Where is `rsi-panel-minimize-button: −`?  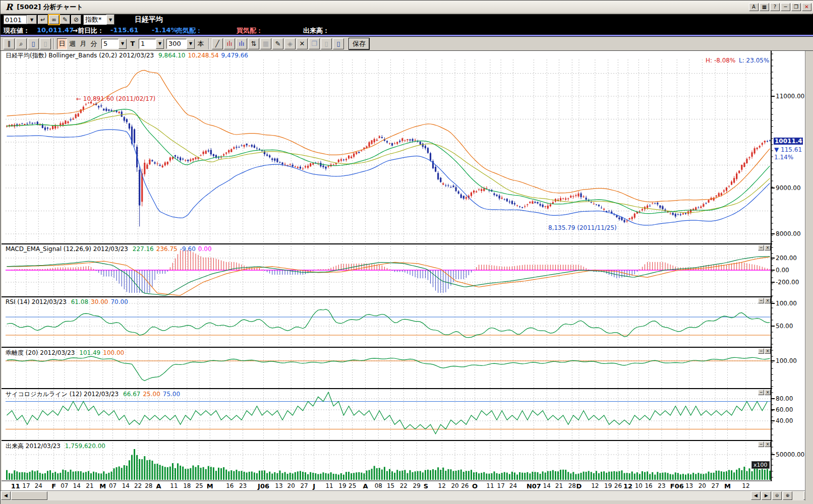 rsi-panel-minimize-button: − is located at coordinates (761, 300).